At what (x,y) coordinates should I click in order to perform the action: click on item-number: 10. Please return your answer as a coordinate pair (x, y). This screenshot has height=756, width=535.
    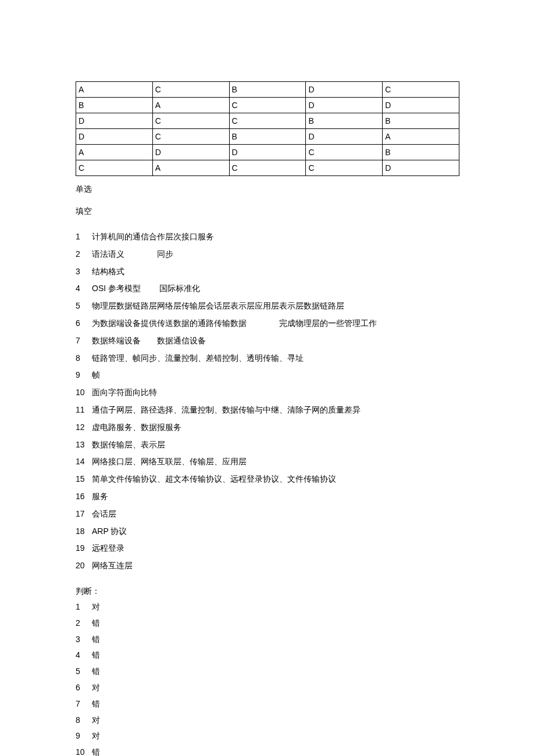
    Looking at the image, I should click on (84, 393).